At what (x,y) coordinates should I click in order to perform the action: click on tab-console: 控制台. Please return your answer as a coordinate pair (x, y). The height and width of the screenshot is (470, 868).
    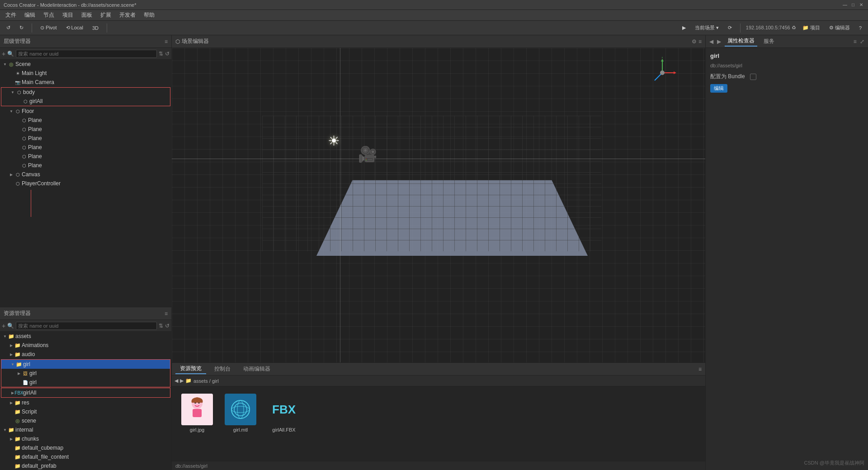
    Looking at the image, I should click on (222, 369).